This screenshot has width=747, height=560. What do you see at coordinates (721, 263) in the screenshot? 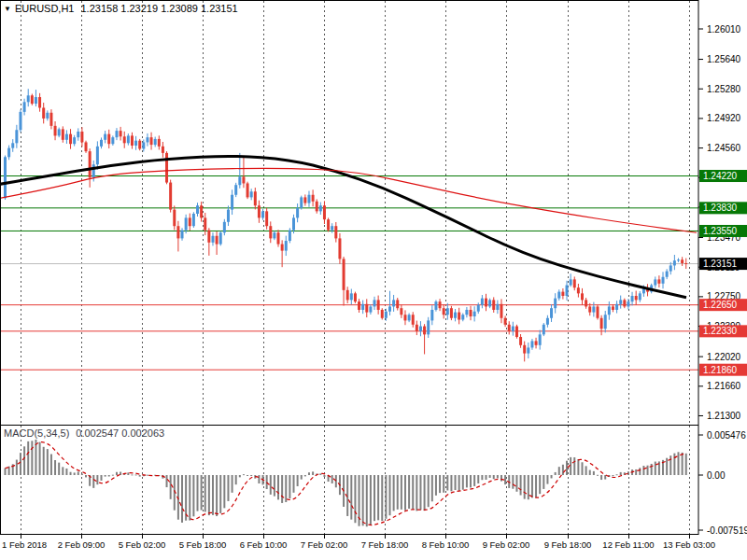
I see `bid-price-label: 1.23151` at bounding box center [721, 263].